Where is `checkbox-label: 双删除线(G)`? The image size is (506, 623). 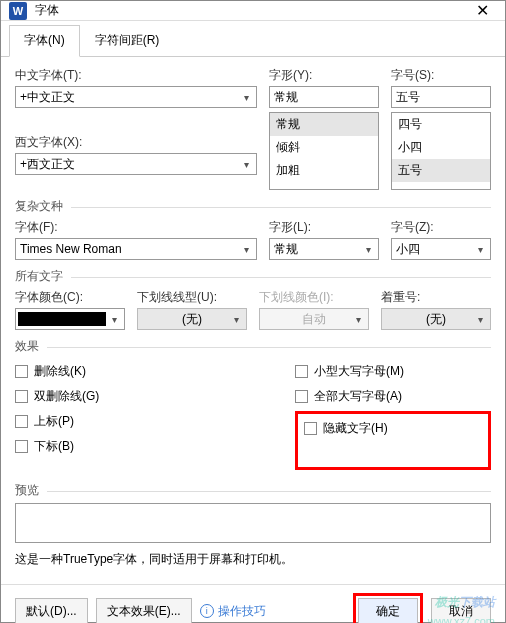 checkbox-label: 双删除线(G) is located at coordinates (66, 396).